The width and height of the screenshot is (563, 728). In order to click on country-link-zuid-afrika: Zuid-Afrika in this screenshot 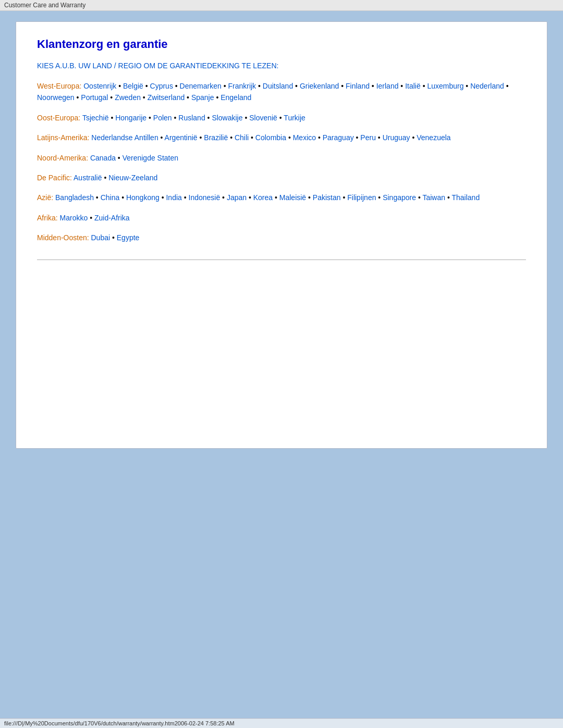, I will do `click(112, 218)`.